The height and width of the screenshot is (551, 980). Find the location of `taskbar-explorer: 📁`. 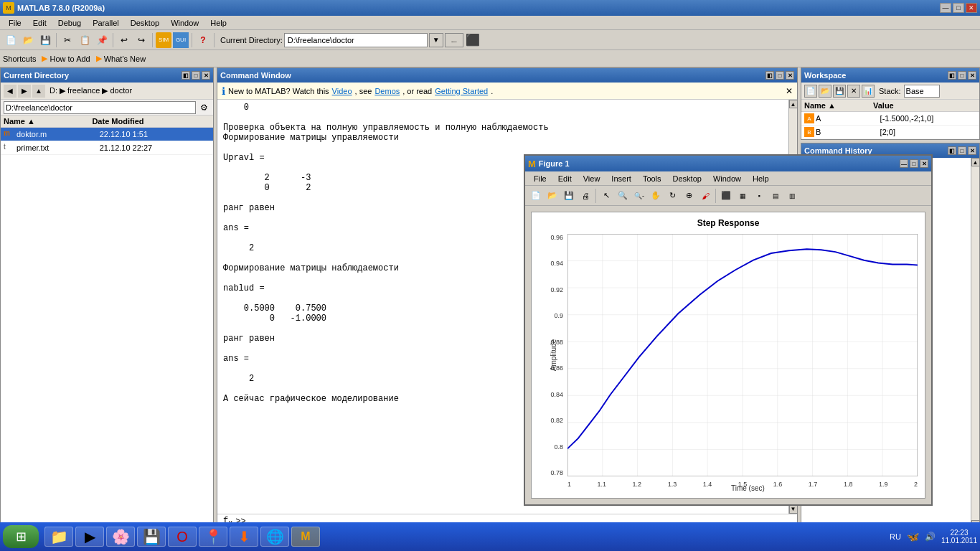

taskbar-explorer: 📁 is located at coordinates (59, 537).